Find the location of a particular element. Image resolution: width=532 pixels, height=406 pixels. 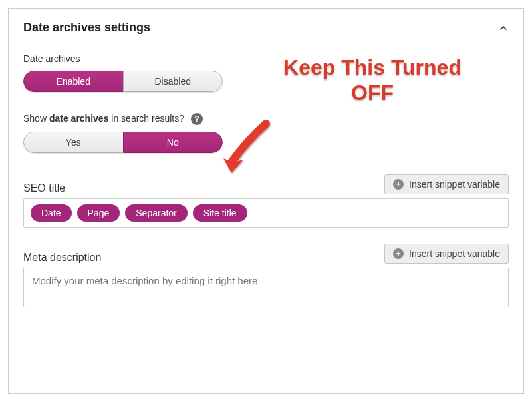

panel-header: Date archives settings is located at coordinates (266, 28).